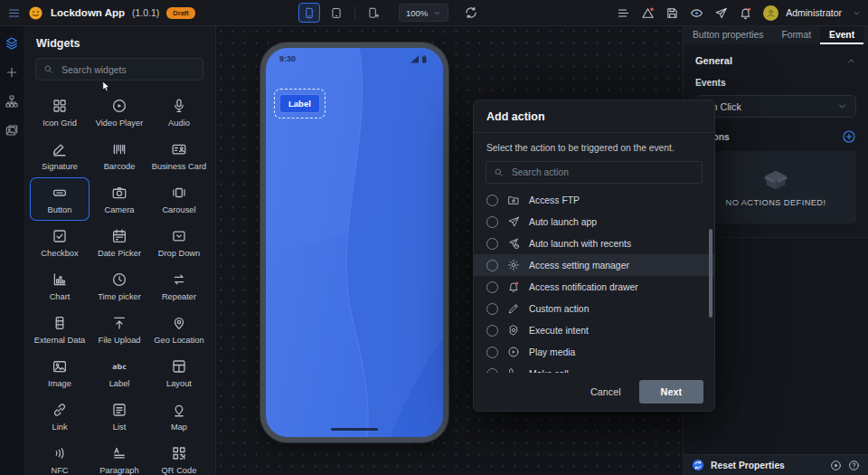 This screenshot has width=868, height=475. What do you see at coordinates (673, 13) in the screenshot?
I see `save-icon` at bounding box center [673, 13].